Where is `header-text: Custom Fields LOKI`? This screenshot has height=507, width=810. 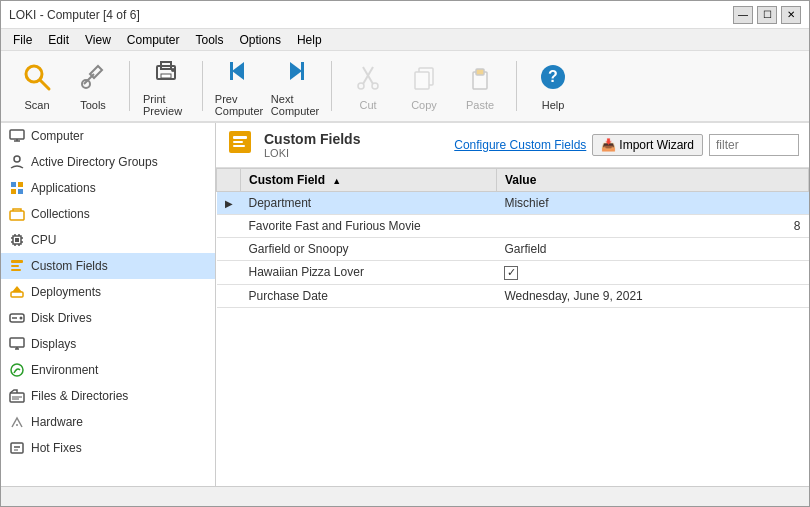
header-text: Custom Fields LOKI is located at coordinates (354, 145).